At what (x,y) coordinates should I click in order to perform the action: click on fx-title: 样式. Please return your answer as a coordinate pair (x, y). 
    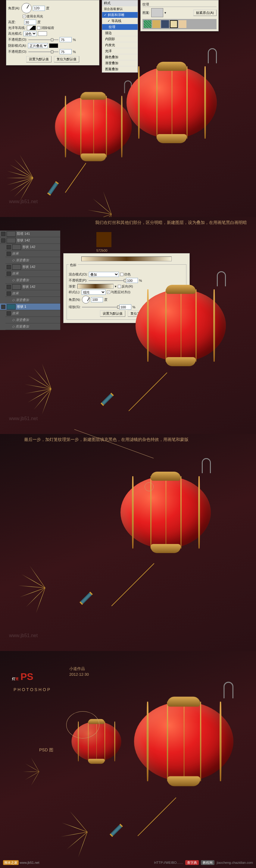
    Looking at the image, I should click on (107, 3).